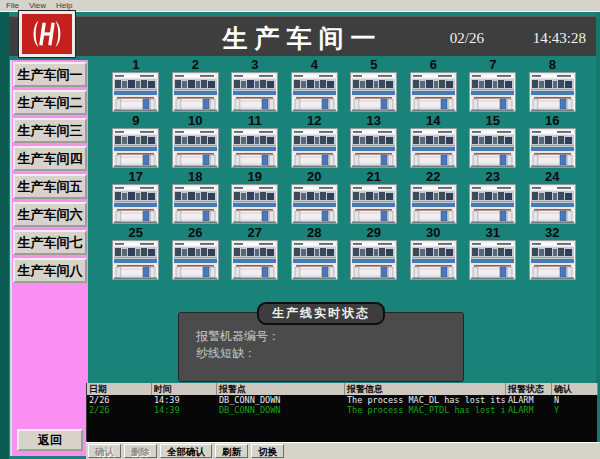  Describe the element at coordinates (434, 65) in the screenshot. I see `machine-number: 6` at that location.